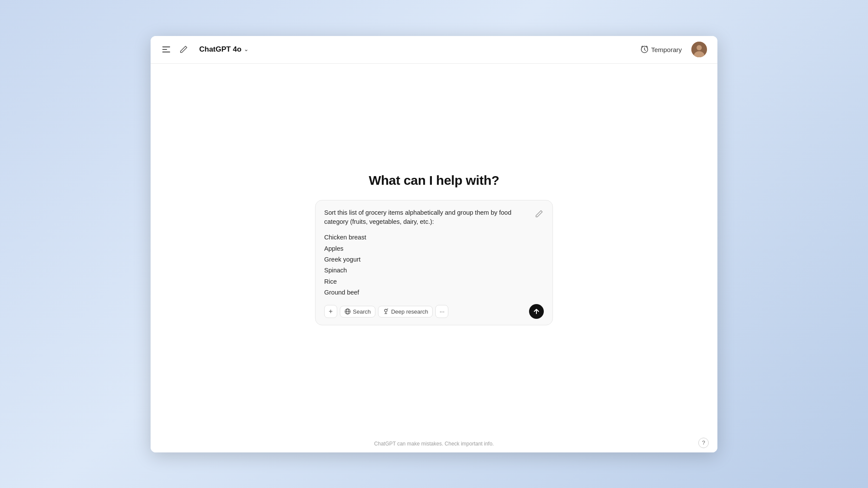  What do you see at coordinates (386, 311) in the screenshot?
I see `microscope-icon` at bounding box center [386, 311].